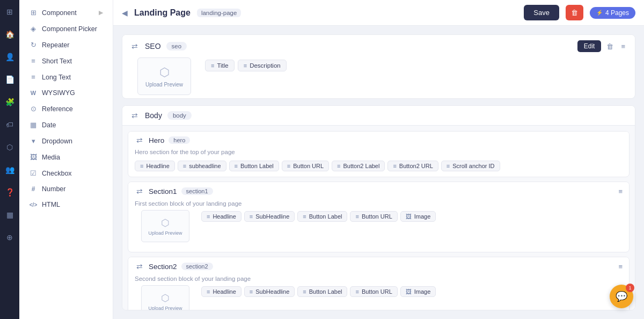 The image size is (644, 319). Describe the element at coordinates (413, 166) in the screenshot. I see `hero-field-button2-url: ≡ Button2 URL` at that location.